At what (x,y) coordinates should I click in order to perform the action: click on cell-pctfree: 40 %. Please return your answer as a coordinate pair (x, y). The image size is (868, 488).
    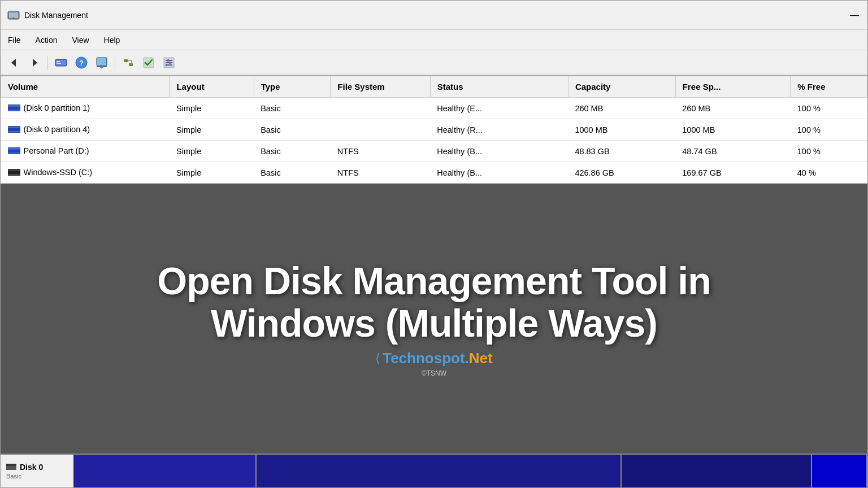
    Looking at the image, I should click on (829, 173).